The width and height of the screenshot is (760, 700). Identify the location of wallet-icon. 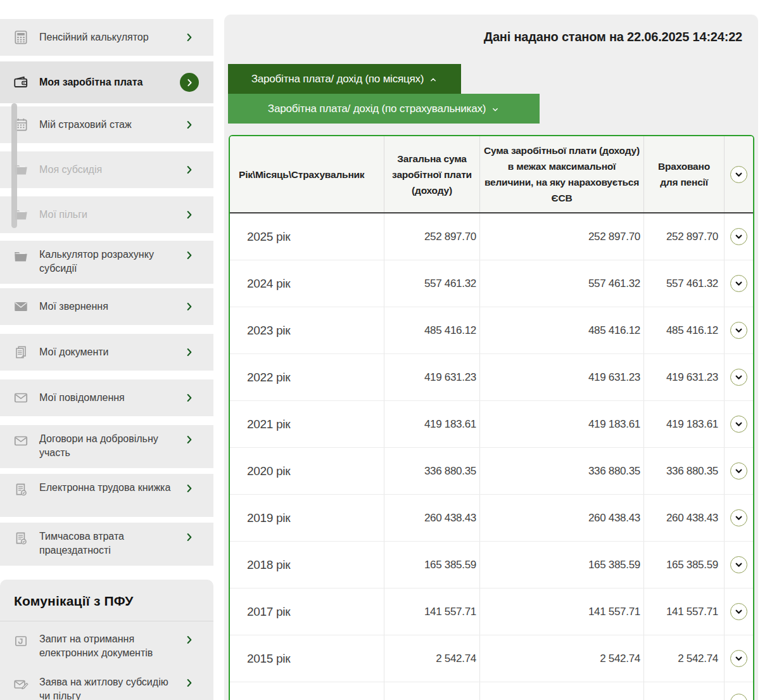
(21, 82).